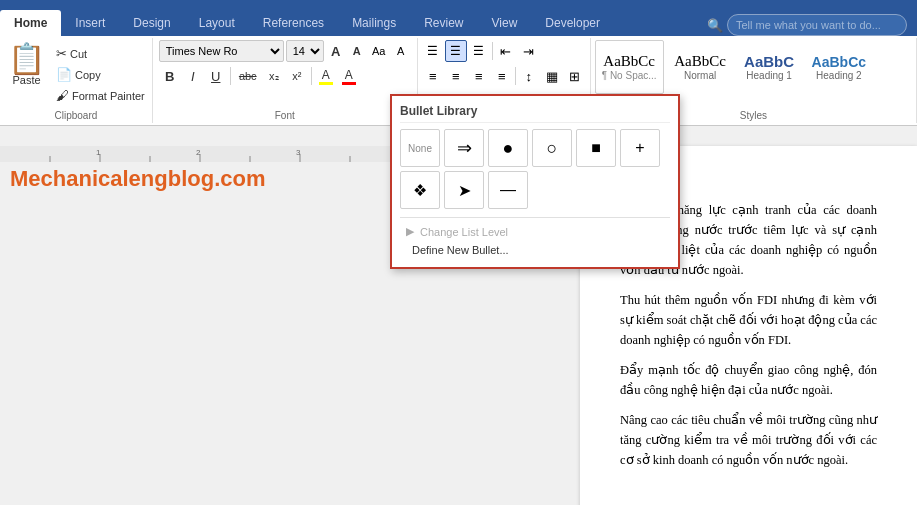 Image resolution: width=917 pixels, height=505 pixels. I want to click on strikethrough-button: abc, so click(248, 76).